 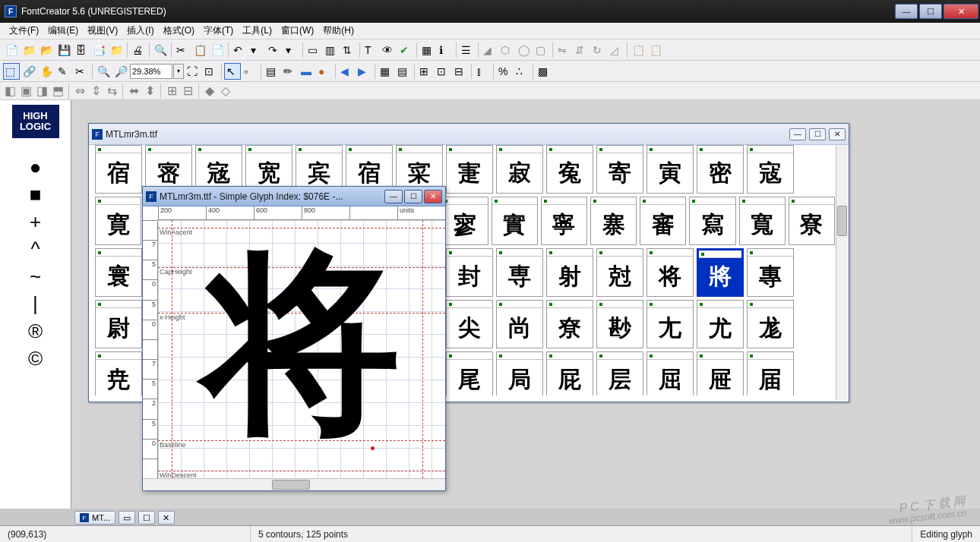 I want to click on arrow-l-icon: ◀, so click(x=346, y=71).